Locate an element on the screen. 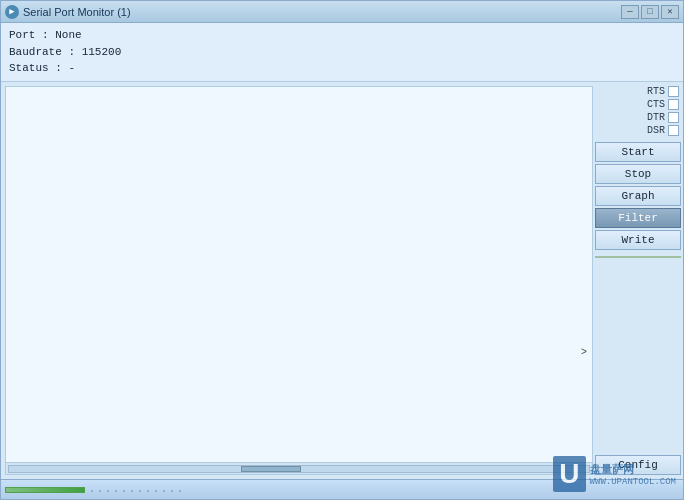 Image resolution: width=684 pixels, height=500 pixels. rts-label: RTS is located at coordinates (656, 92).